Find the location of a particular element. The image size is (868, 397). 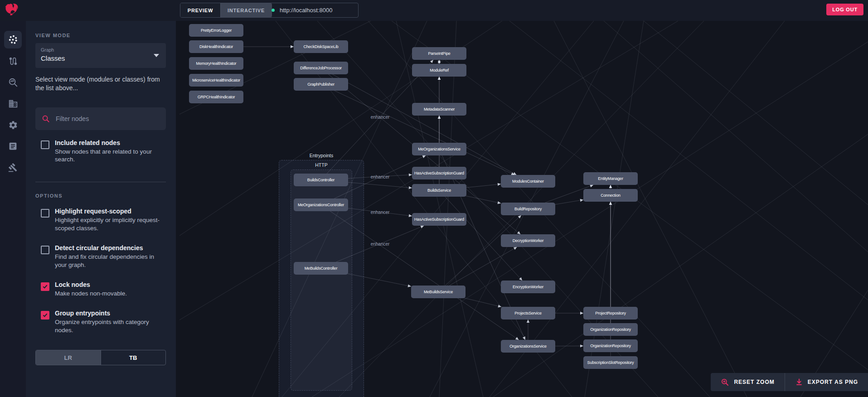

option-list: Highlight request-scopedHighlight explic… is located at coordinates (101, 271).